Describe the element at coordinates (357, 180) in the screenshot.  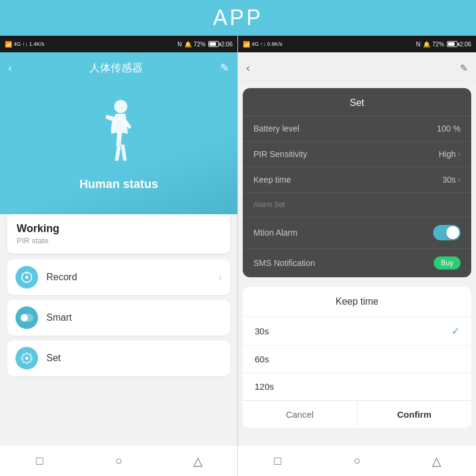
I see `set-row-keeptime: Keep time 30s ›` at that location.